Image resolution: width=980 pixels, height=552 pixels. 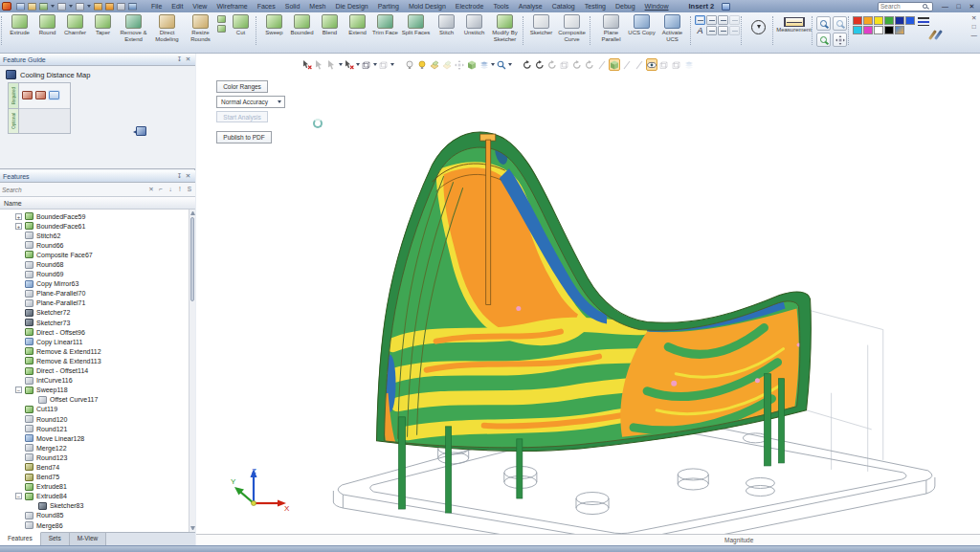 I want to click on edge-display-icon, so click(x=627, y=65).